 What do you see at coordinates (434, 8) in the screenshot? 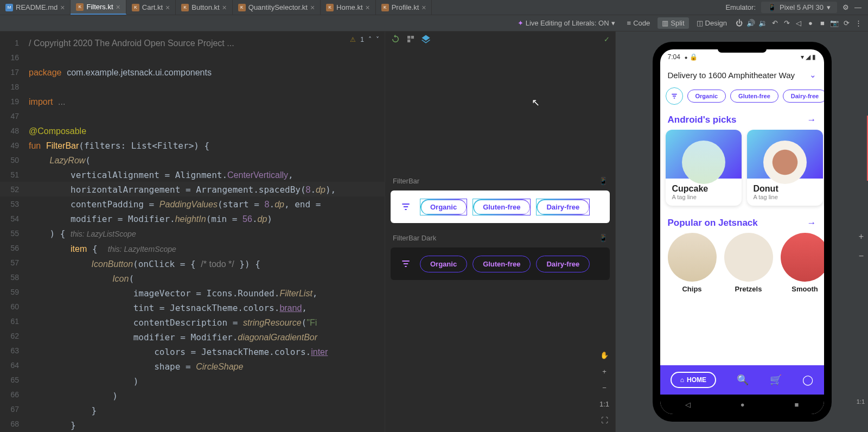
I see `editor-tabs: MREADME.md× KFilters.kt× KCart.kt× KButt…` at bounding box center [434, 8].